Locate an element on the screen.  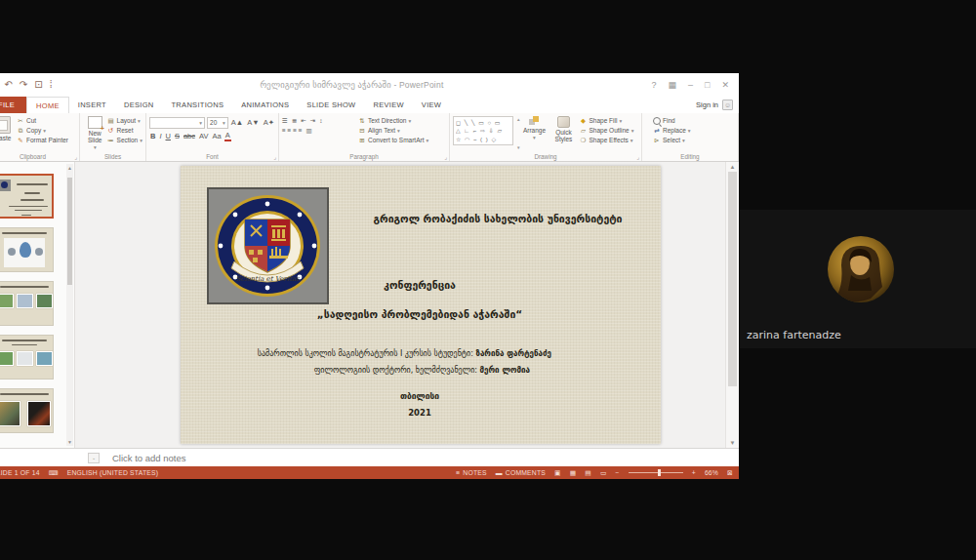
copy-button: ⧉ Copy ▾ is located at coordinates (43, 131).